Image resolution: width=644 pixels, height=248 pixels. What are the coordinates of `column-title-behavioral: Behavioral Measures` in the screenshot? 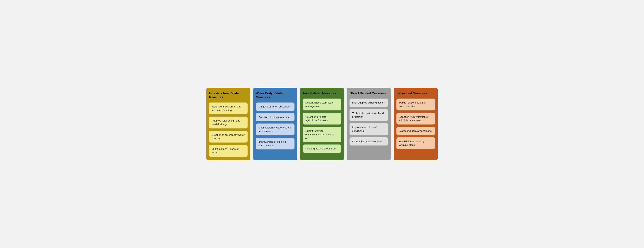 It's located at (416, 93).